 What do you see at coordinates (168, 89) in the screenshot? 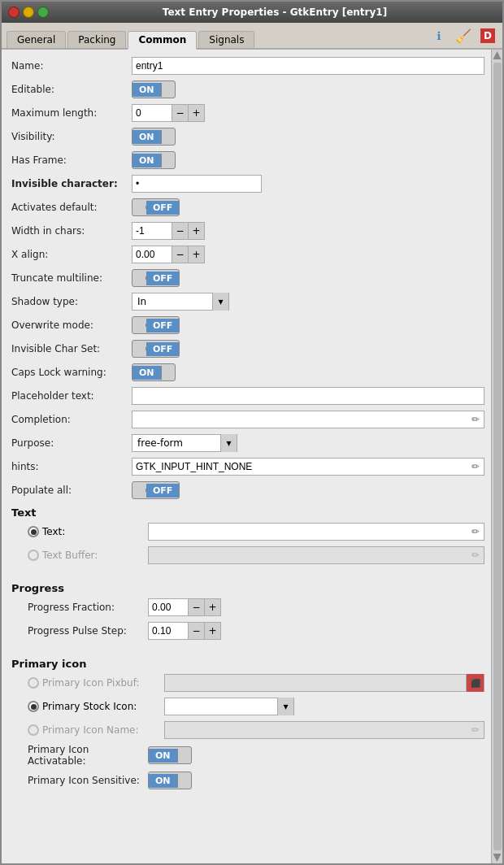
I see `editable-off-label` at bounding box center [168, 89].